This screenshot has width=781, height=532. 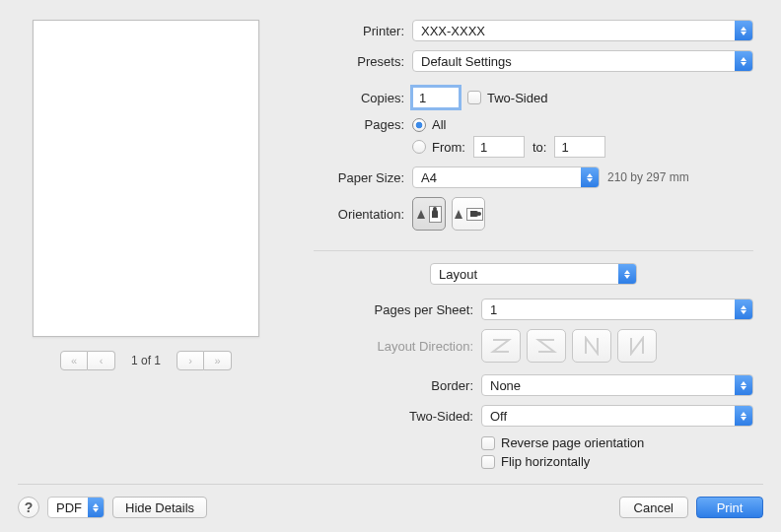 I want to click on footer: ? PDF Hide Details Cancel Print, so click(x=390, y=500).